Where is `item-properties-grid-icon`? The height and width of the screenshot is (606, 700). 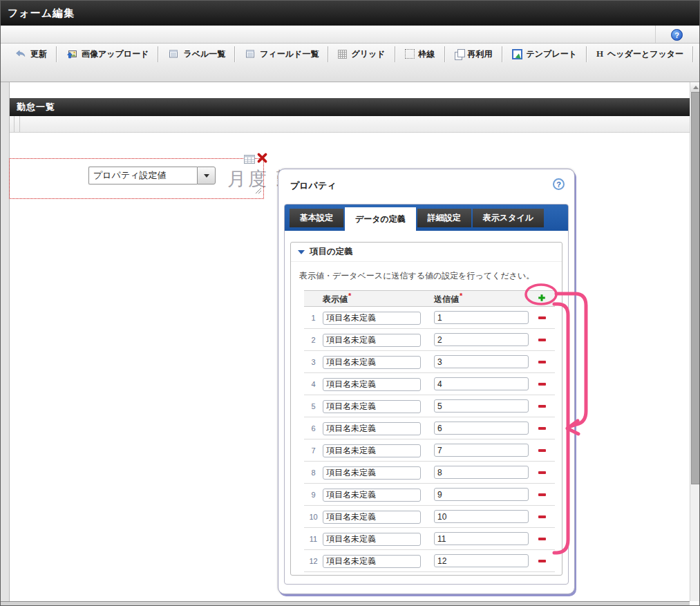 item-properties-grid-icon is located at coordinates (249, 159).